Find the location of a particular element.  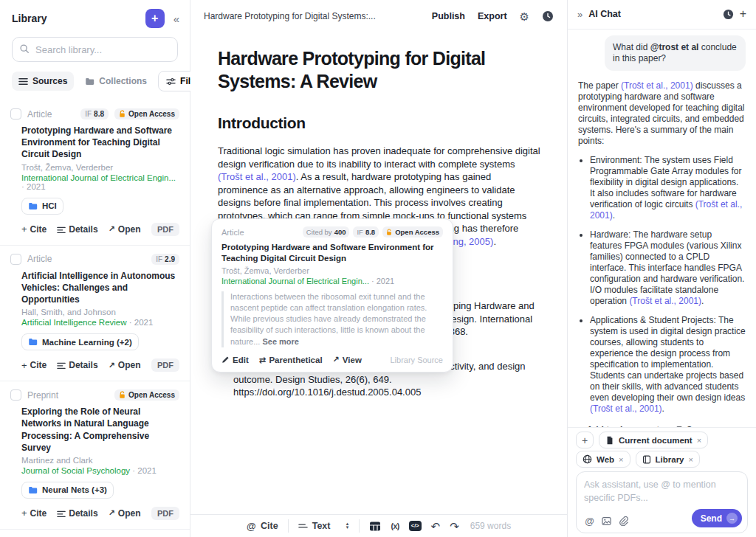

popup-abstract: Interactions between the ribosomal exit … is located at coordinates (332, 319).